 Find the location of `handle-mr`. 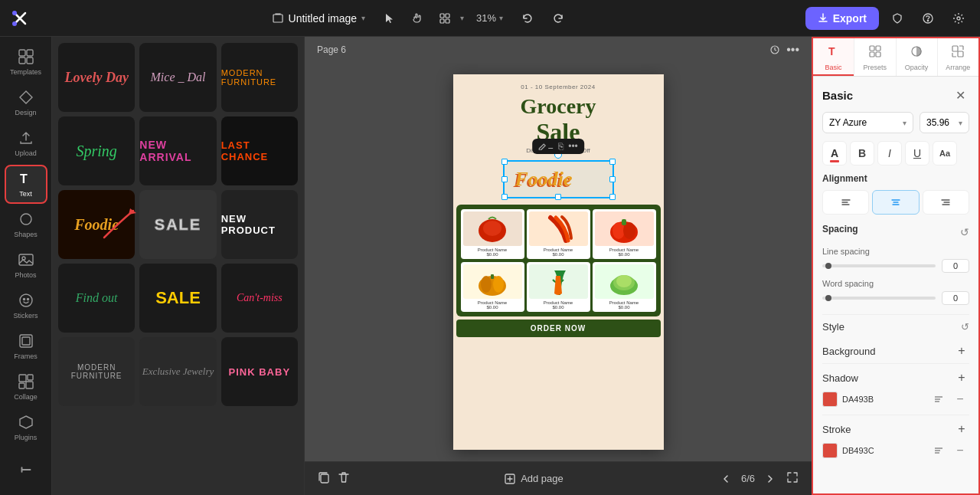

handle-mr is located at coordinates (612, 179).